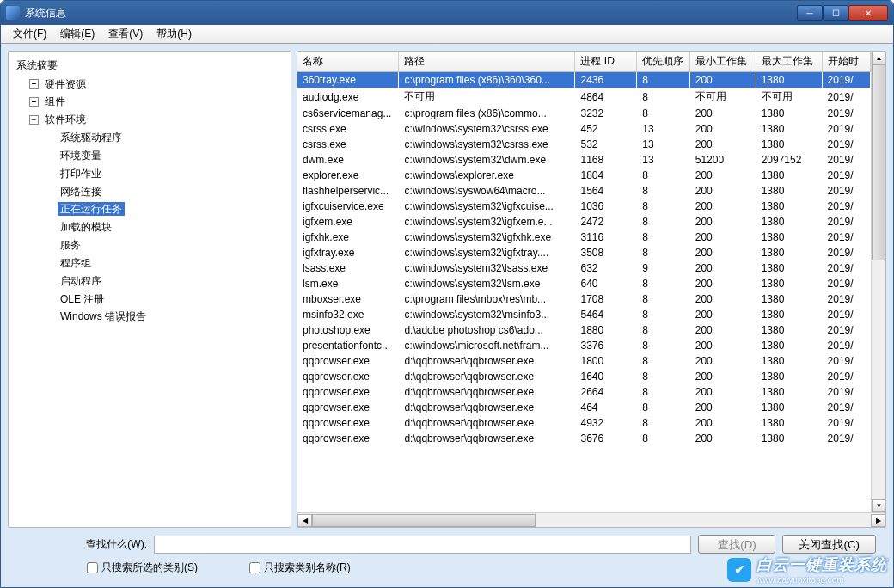 This screenshot has width=894, height=588. What do you see at coordinates (585, 346) in the screenshot?
I see `table-row: presentationfontc...c:\windows\microsoft…` at bounding box center [585, 346].